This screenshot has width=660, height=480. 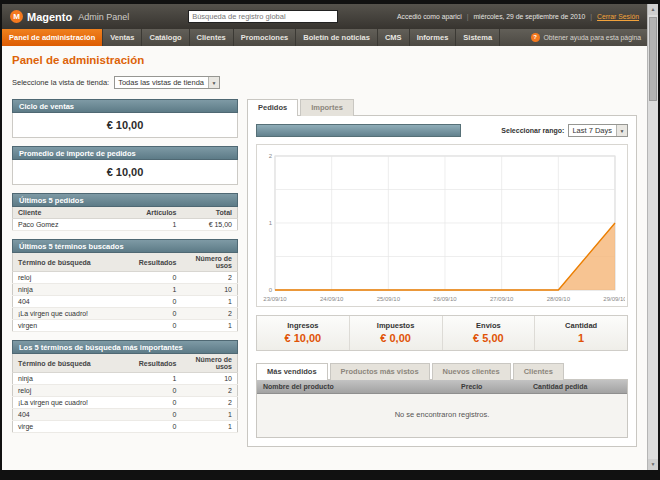 What do you see at coordinates (125, 200) in the screenshot?
I see `last-orders-title: Últimos 5 pedidos` at bounding box center [125, 200].